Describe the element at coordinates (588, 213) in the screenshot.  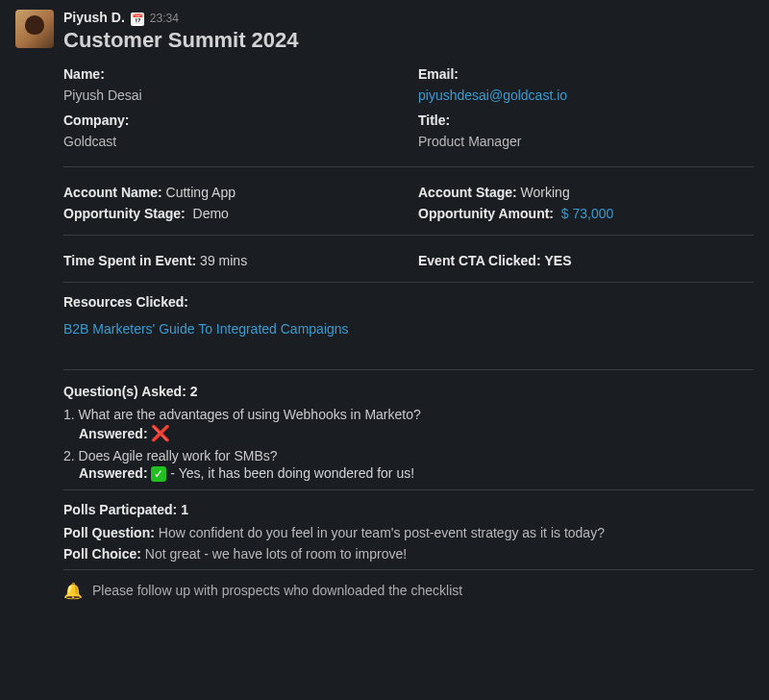
I see `opportunity-amount-value: $ 73,000` at that location.